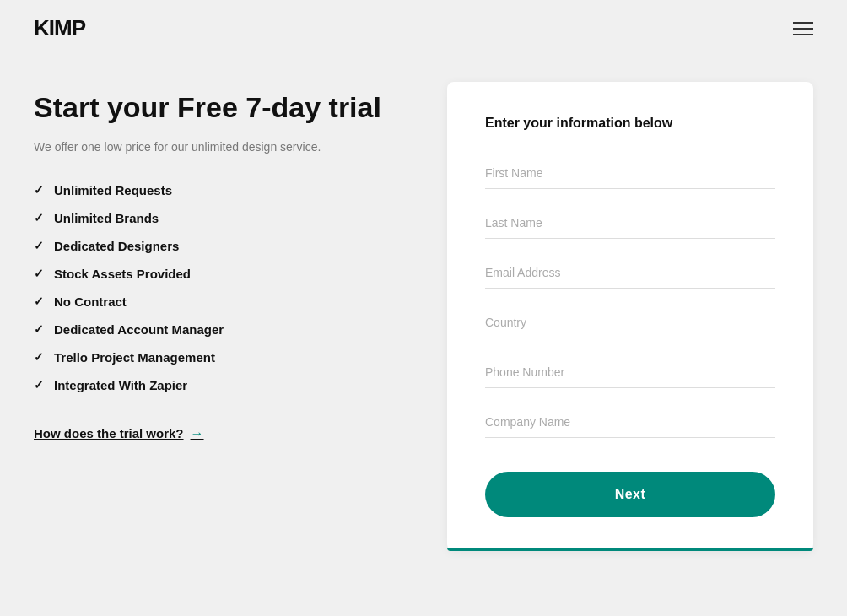  What do you see at coordinates (630, 494) in the screenshot?
I see `next-button: Next` at bounding box center [630, 494].